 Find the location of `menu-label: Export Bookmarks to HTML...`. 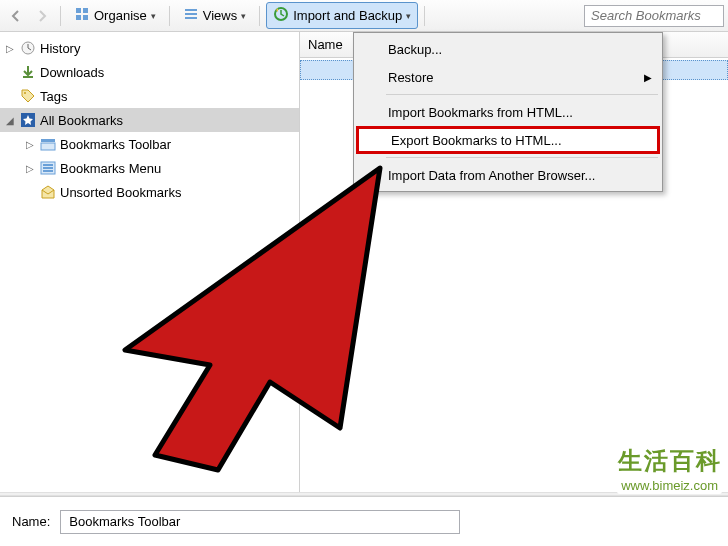

menu-label: Export Bookmarks to HTML... is located at coordinates (476, 140).